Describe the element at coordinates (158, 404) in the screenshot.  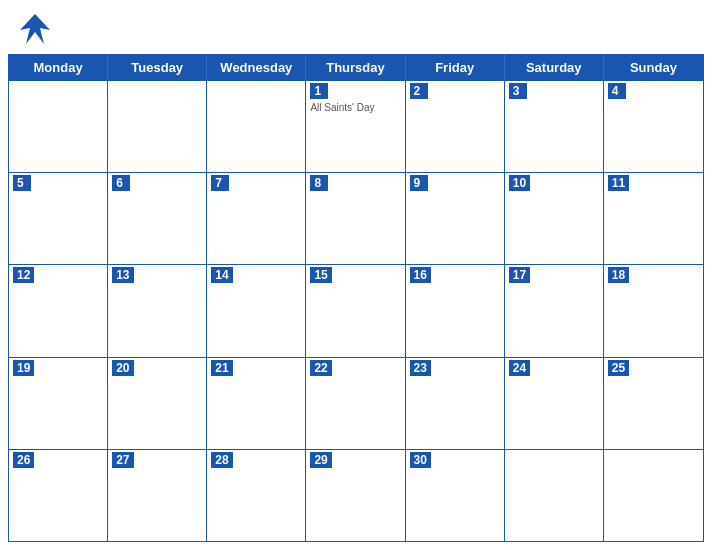
I see `calendar-cell: 20` at that location.